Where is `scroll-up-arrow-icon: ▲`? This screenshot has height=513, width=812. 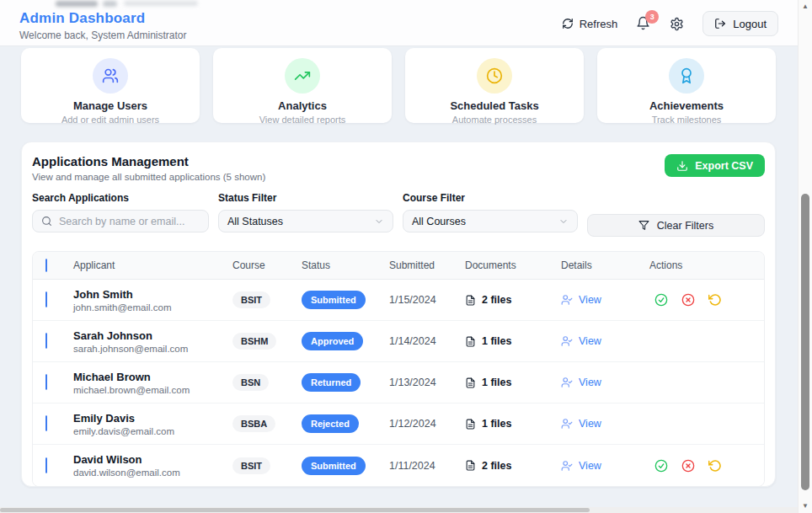
scroll-up-arrow-icon: ▲ is located at coordinates (805, 7).